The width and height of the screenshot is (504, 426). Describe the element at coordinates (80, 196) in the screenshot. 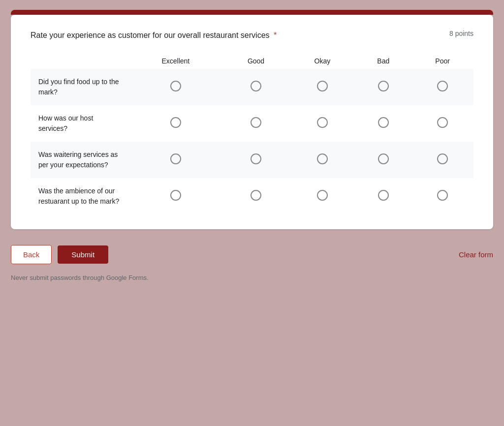

I see `row-label-ambience: Was the ambience of our restuarant up to…` at that location.